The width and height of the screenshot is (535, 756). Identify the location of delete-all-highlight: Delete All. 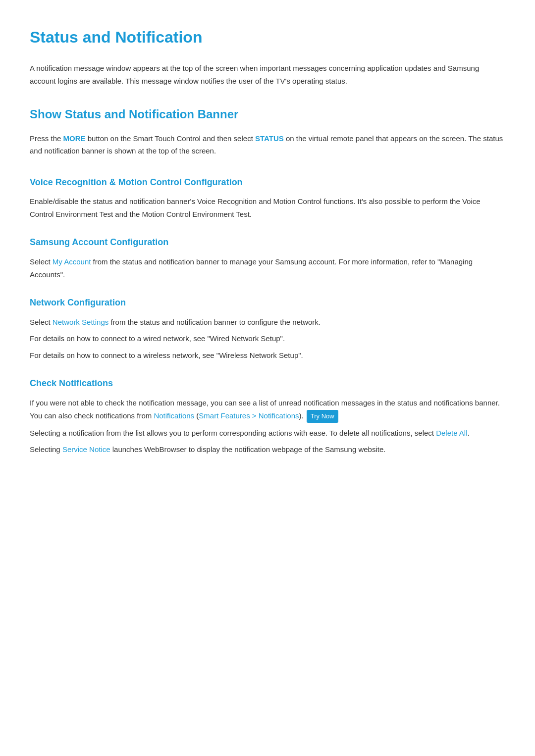
(452, 433).